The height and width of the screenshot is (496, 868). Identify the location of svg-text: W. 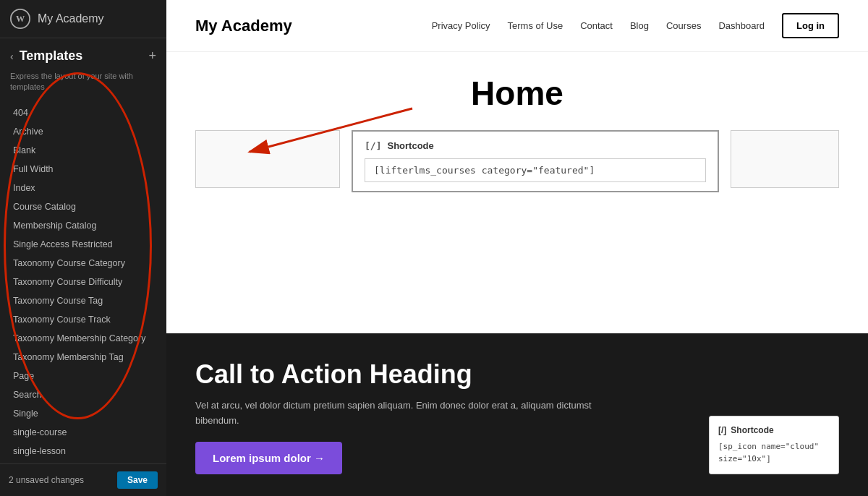
(20, 19).